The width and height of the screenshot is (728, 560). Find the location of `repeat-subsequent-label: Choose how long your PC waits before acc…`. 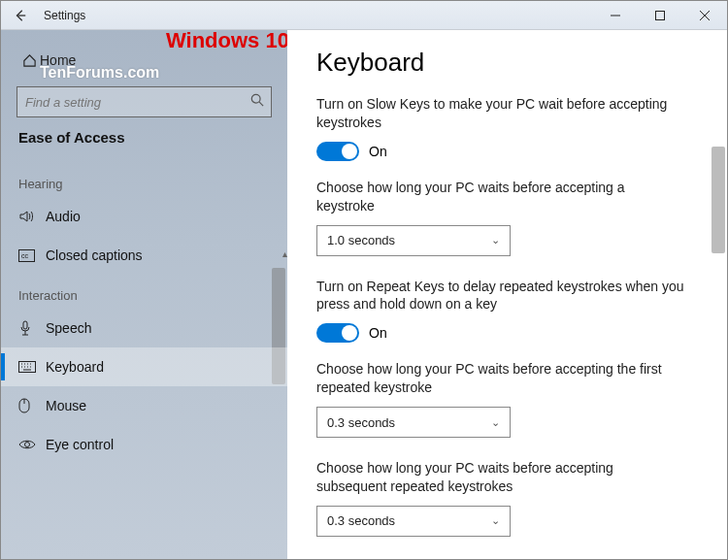

repeat-subsequent-label: Choose how long your PC waits before acc… is located at coordinates (501, 478).